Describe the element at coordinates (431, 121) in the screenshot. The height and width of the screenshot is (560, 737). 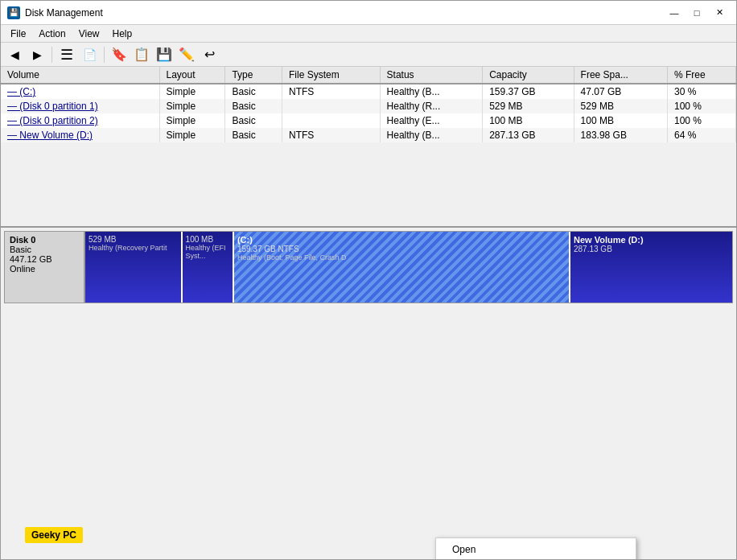
I see `cell-status: Healthy (E...` at that location.